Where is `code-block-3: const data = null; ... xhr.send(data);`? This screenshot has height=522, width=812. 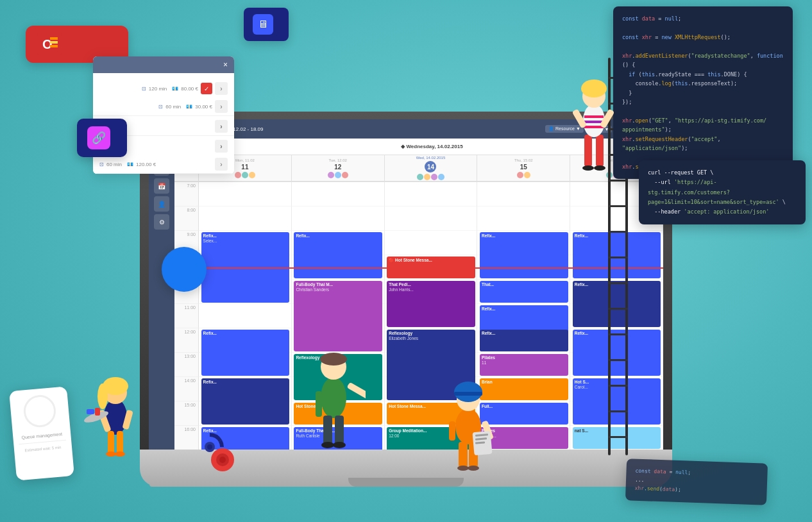
code-block-3: const data = null; ... xhr.send(data); is located at coordinates (697, 482).